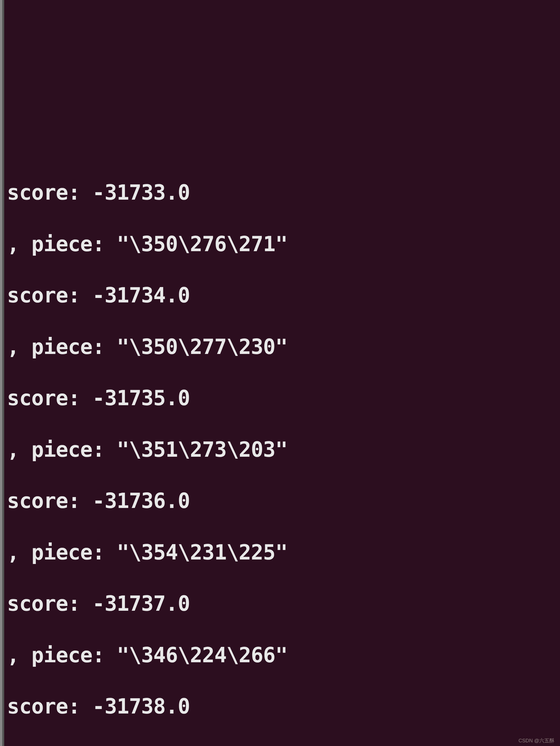  I want to click on window-edge, so click(3, 373).